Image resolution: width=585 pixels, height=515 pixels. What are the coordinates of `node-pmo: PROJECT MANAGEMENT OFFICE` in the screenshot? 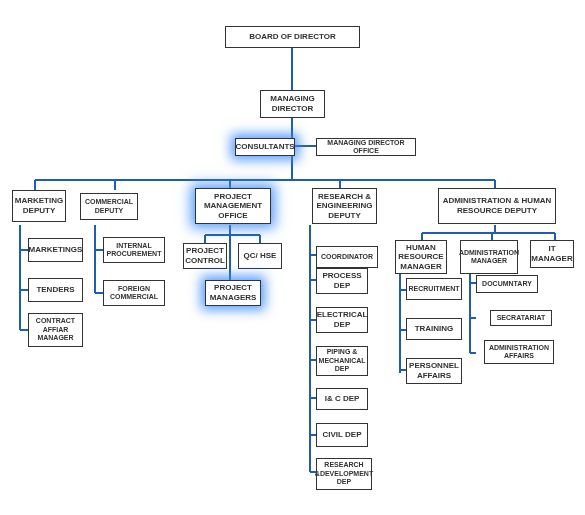 It's located at (233, 206).